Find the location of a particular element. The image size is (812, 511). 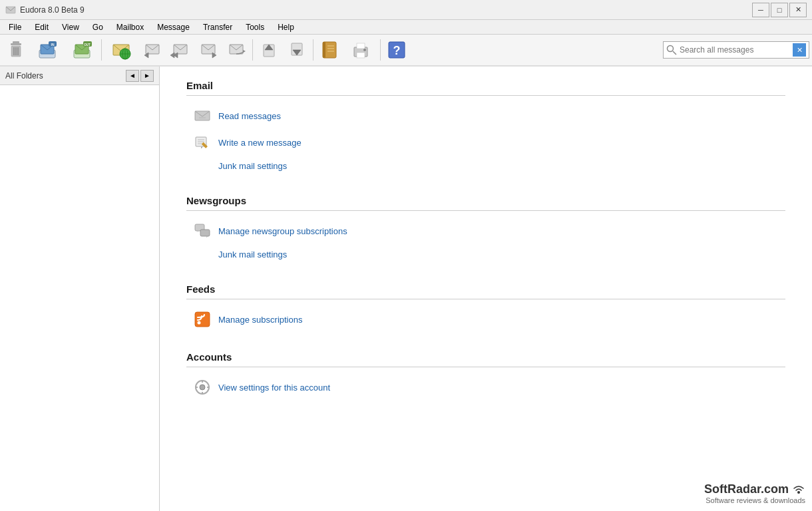

forward-button is located at coordinates (208, 50).